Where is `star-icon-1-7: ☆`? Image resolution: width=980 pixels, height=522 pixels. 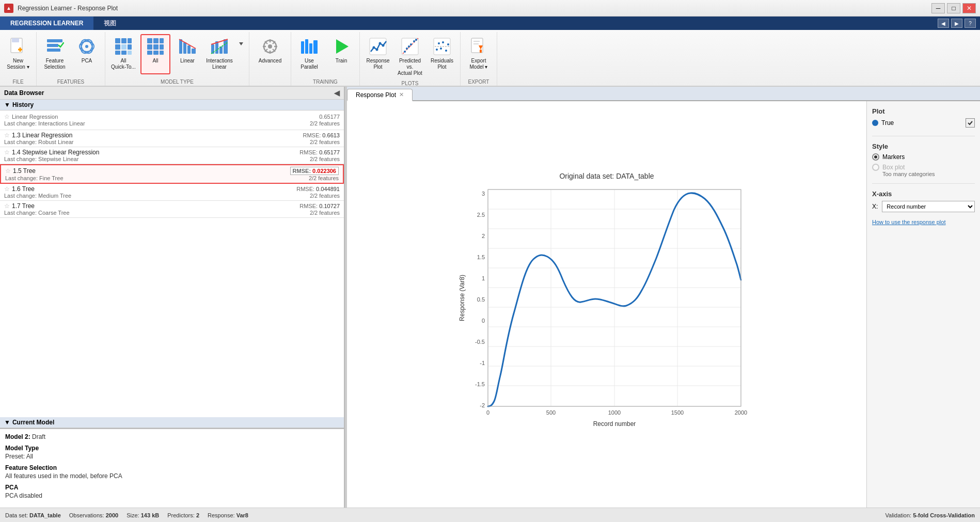
star-icon-1-7: ☆ is located at coordinates (7, 206).